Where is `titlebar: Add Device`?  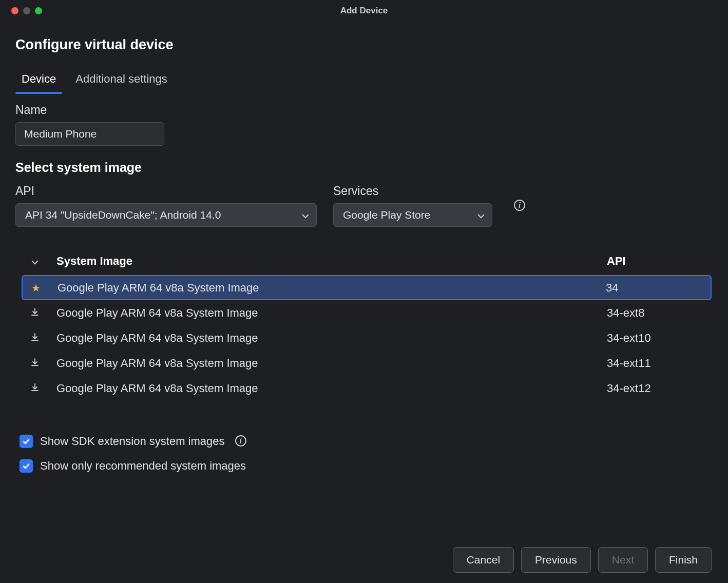
titlebar: Add Device is located at coordinates (364, 11).